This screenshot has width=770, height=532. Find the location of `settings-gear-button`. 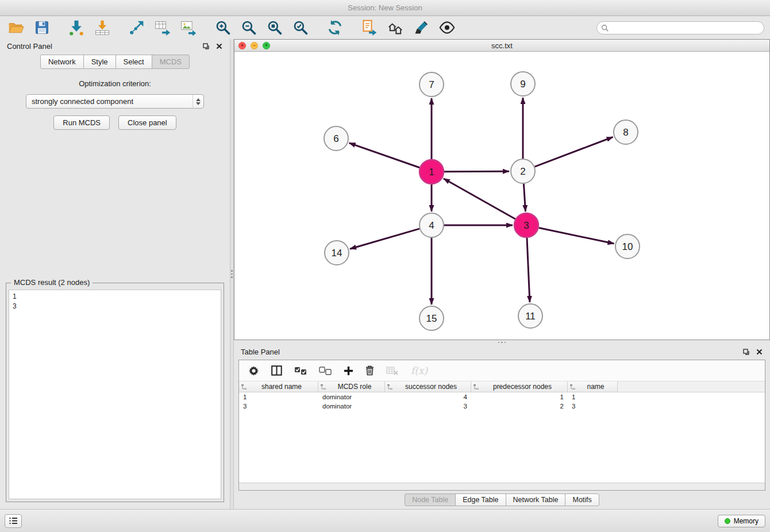

settings-gear-button is located at coordinates (254, 371).